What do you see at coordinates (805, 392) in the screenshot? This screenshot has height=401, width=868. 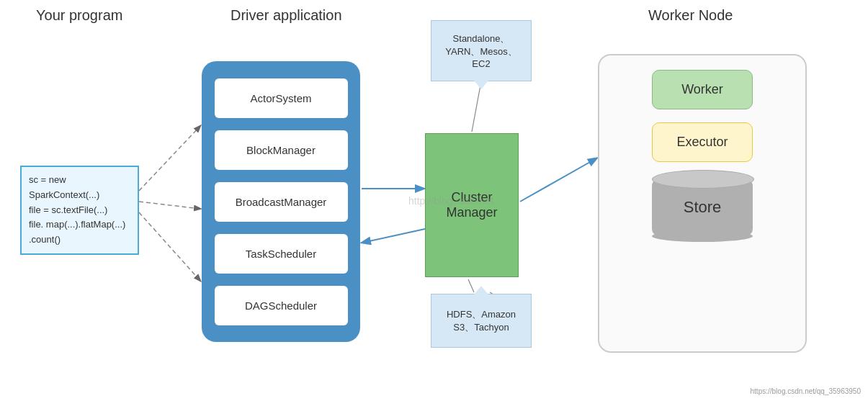 I see `copyright: https://blog.csdn.net/qq_35963950` at bounding box center [805, 392].